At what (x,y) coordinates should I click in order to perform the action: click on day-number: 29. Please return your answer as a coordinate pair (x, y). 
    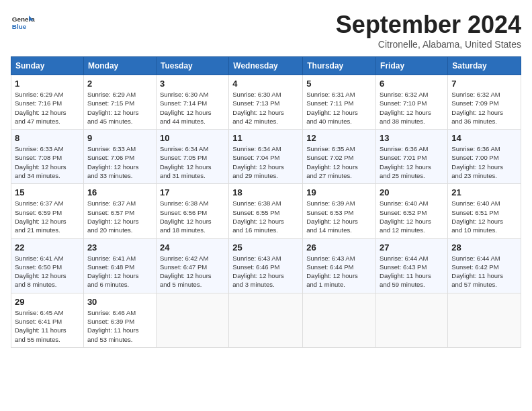
    Looking at the image, I should click on (47, 302).